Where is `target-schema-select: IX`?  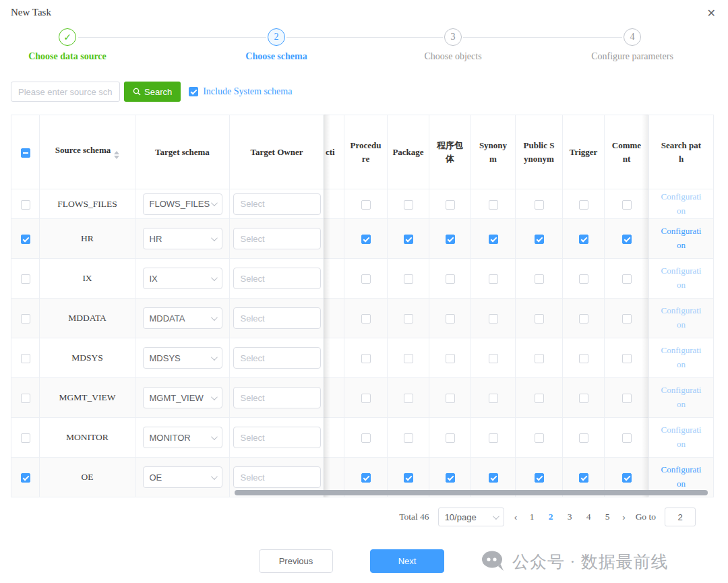
target-schema-select: IX is located at coordinates (183, 278).